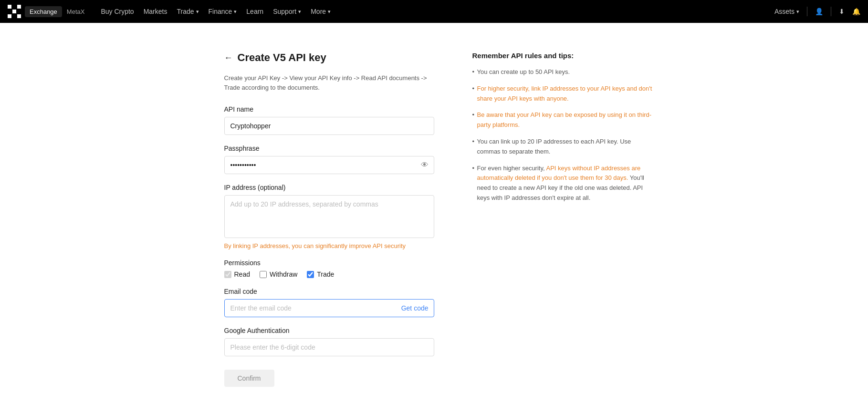 This screenshot has width=868, height=404. I want to click on permissions-label: Permissions, so click(329, 263).